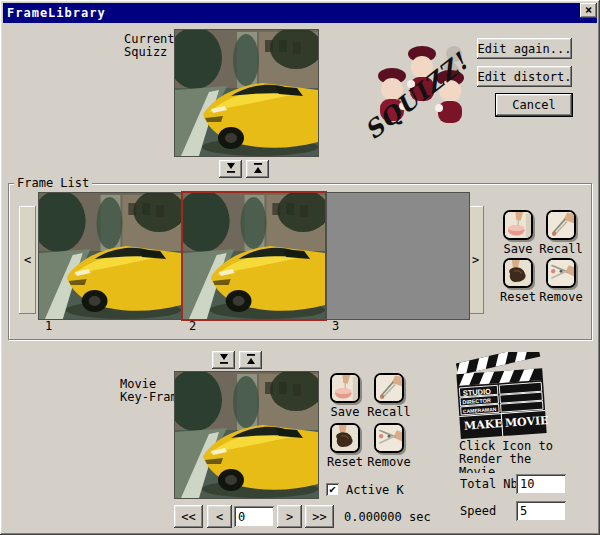 This screenshot has width=600, height=535. What do you see at coordinates (515, 456) in the screenshot?
I see `render-hint-text: Click Icon toRender theMovie` at bounding box center [515, 456].